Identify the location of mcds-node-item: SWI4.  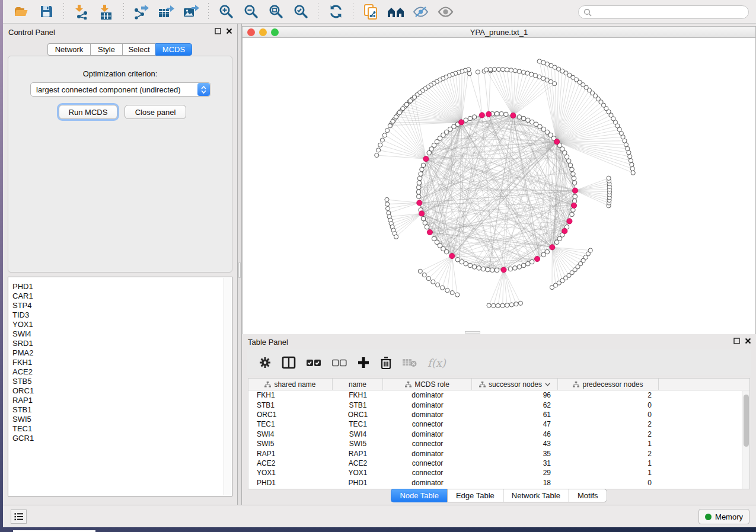
(119, 334).